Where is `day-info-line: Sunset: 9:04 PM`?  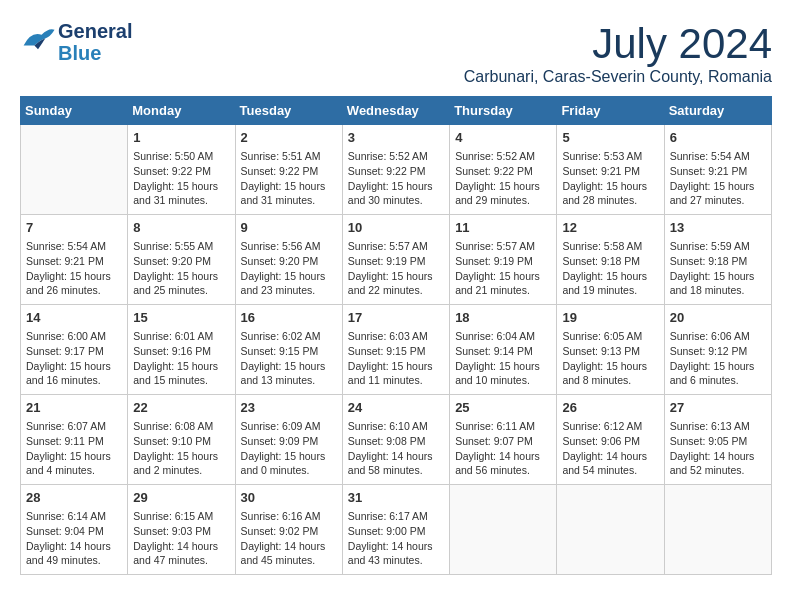
day-info-line: Sunset: 9:04 PM is located at coordinates (74, 532).